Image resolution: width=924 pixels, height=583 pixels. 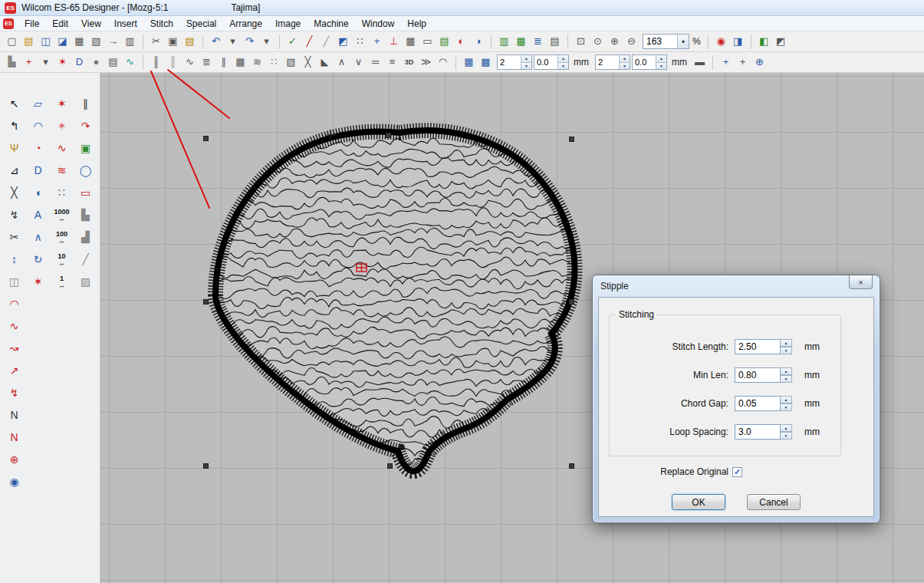 I want to click on zoom-level-combo, so click(x=666, y=41).